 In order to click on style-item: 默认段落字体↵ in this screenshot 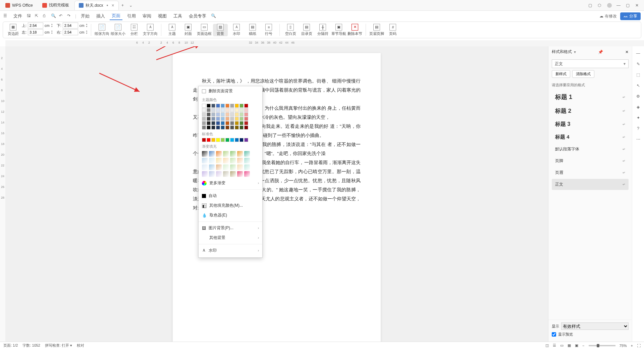, I will do `click(590, 149)`.